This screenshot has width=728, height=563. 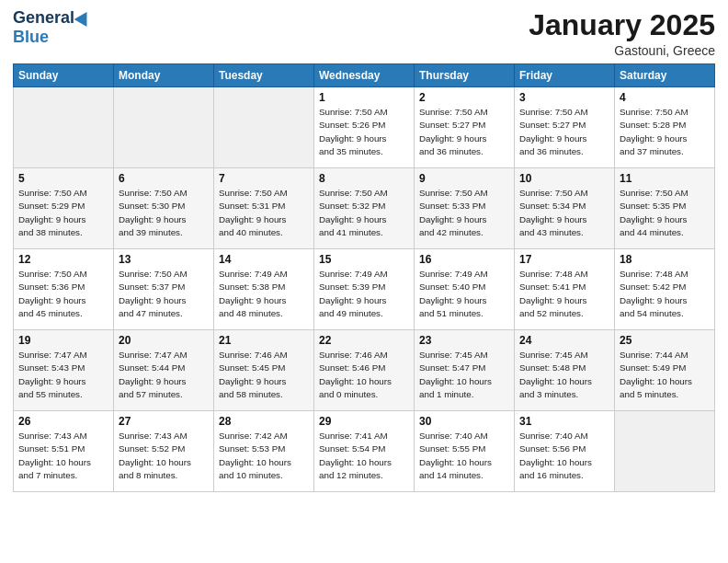 I want to click on calendar-cell: 29Sunrise: 7:41 AM Sunset: 5:54 PM Dayli…, so click(x=364, y=452).